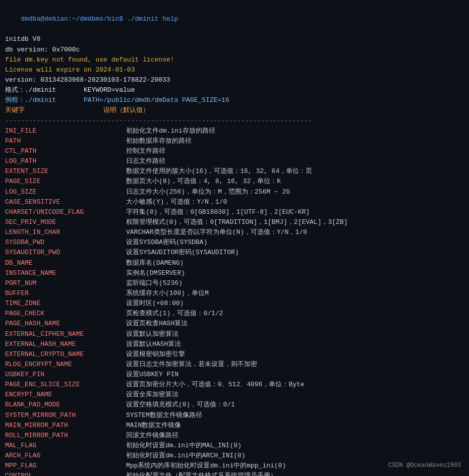  Describe the element at coordinates (66, 385) in the screenshot. I see `keyword-name: PAGE_ENC_SLICE_SIZE` at that location.